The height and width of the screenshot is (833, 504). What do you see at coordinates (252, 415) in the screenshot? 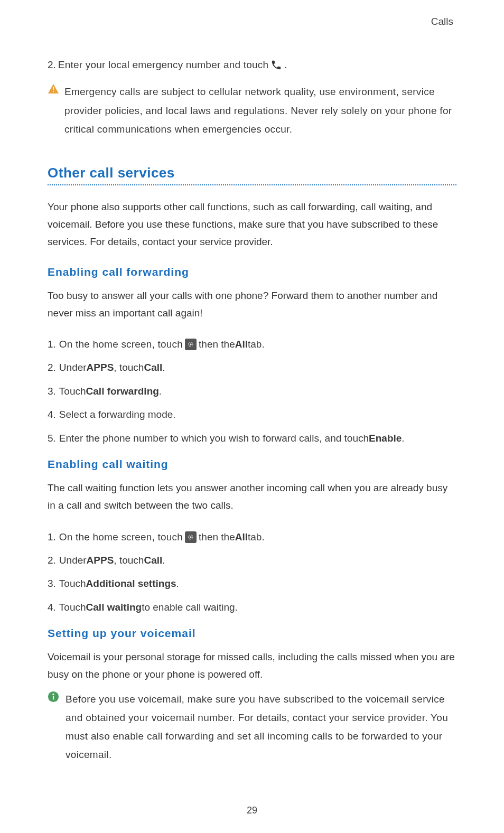
I see `forwarding-step-4: 4. Select a forwarding mode.` at bounding box center [252, 415].